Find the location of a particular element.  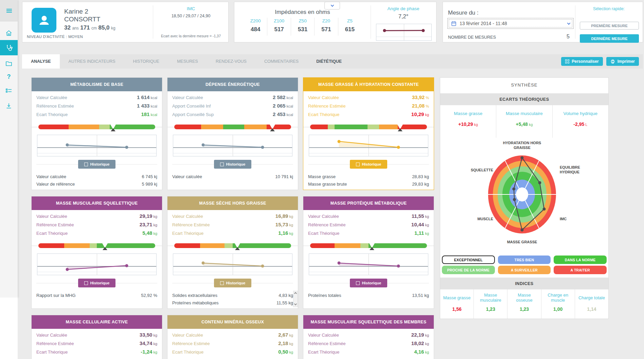

card-title: CONTENU MINÉRAL OSSEUX is located at coordinates (233, 322).